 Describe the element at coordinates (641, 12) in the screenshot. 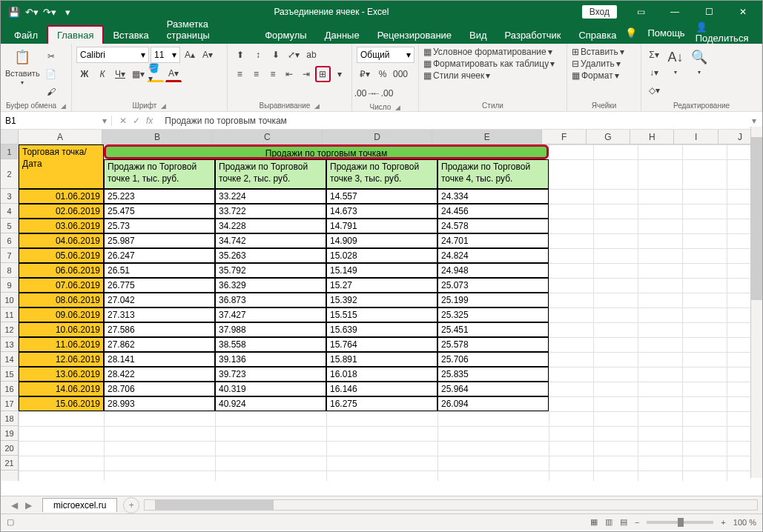

I see `ribbon-options-icon: ▭` at that location.